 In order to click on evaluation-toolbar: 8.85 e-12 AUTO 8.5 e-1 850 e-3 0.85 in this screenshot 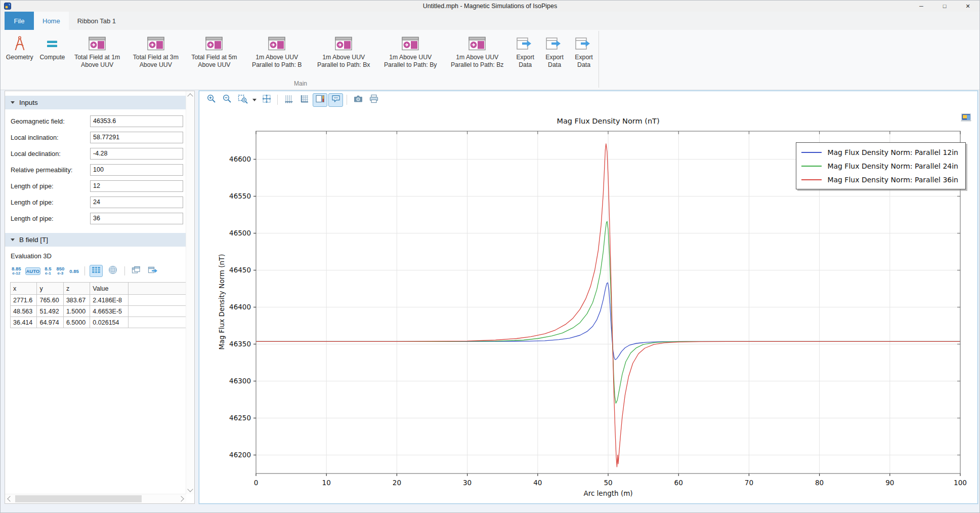, I will do `click(96, 272)`.